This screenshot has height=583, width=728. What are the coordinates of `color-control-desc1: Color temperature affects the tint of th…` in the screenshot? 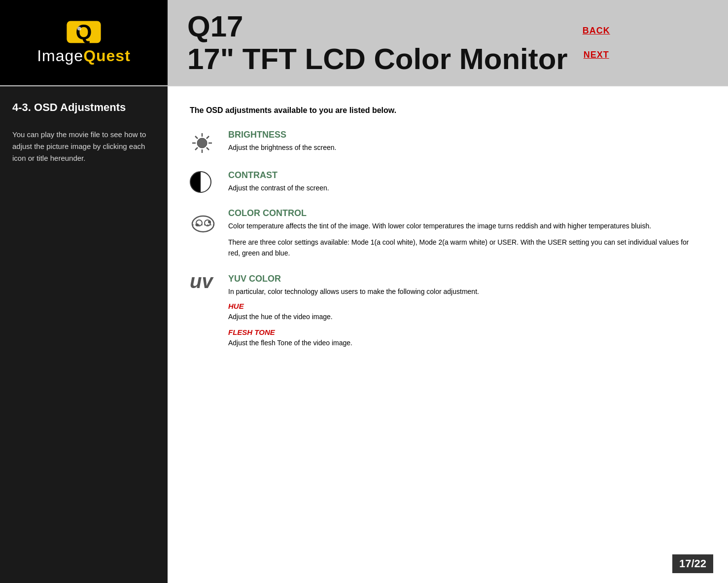 It's located at (464, 226).